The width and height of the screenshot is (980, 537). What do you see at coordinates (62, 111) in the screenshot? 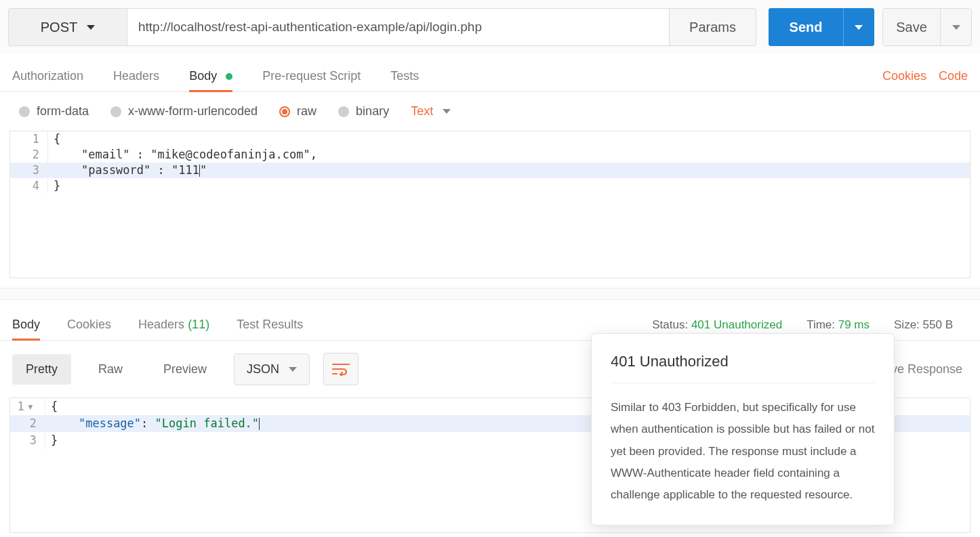
I see `radio-label: form-data` at bounding box center [62, 111].